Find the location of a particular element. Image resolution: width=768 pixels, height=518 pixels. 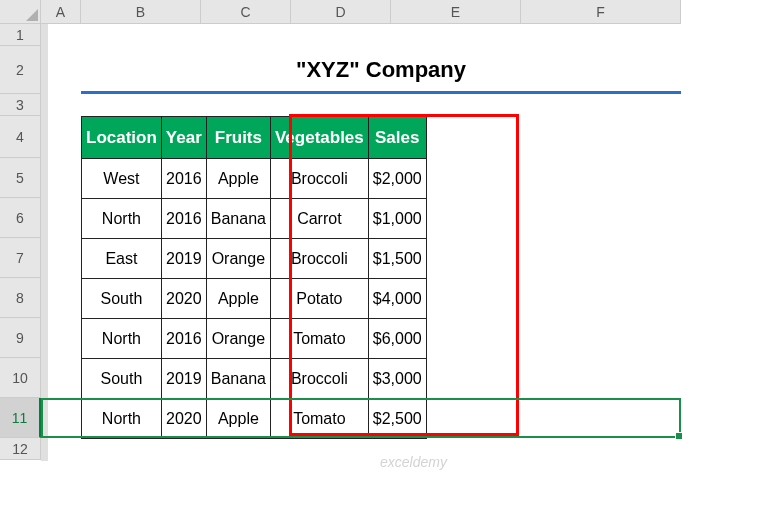

table-cell: Potato is located at coordinates (319, 299).